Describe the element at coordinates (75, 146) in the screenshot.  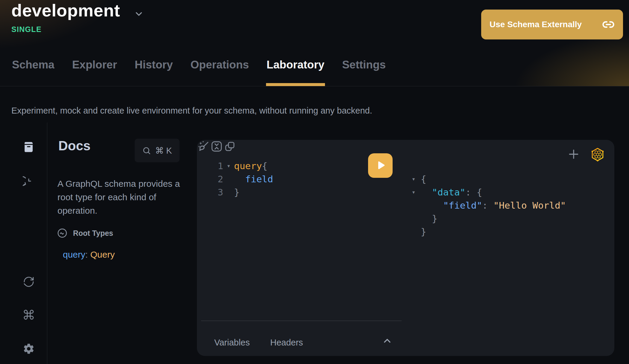
I see `docs-title: Docs` at that location.